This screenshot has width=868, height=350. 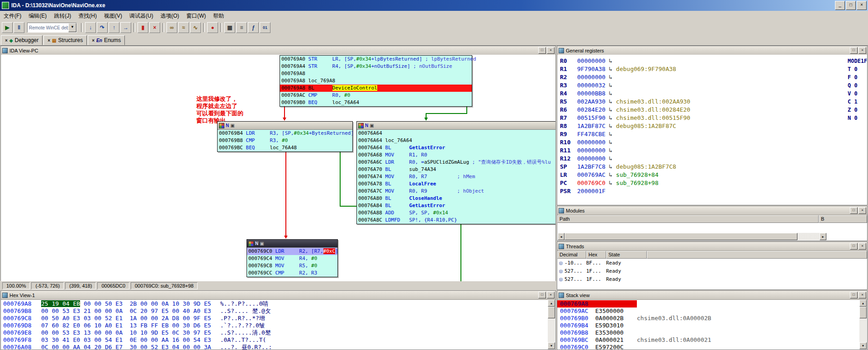 What do you see at coordinates (285, 133) in the screenshot?
I see `disasm-line: 000769B4 LDR R3, [SP,#0x34+BytesReturned…` at bounding box center [285, 133].